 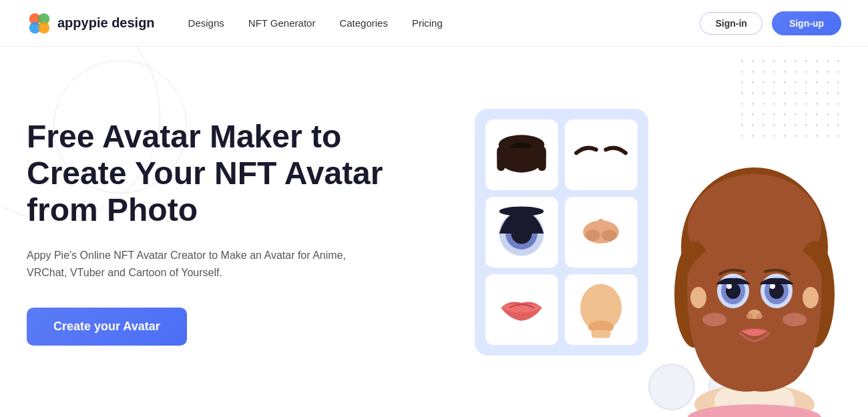 What do you see at coordinates (220, 173) in the screenshot?
I see `hero-title: Free Avatar Maker to Create Your NFT Ava…` at bounding box center [220, 173].